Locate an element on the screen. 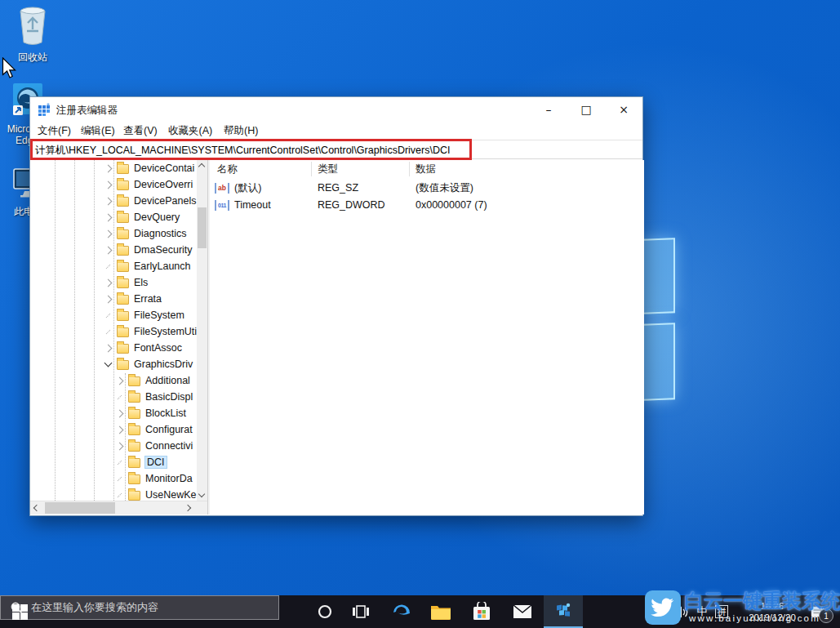 This screenshot has width=840, height=628. taskbar-search-box: 在这里输入你要搜索的内容 is located at coordinates (140, 608).